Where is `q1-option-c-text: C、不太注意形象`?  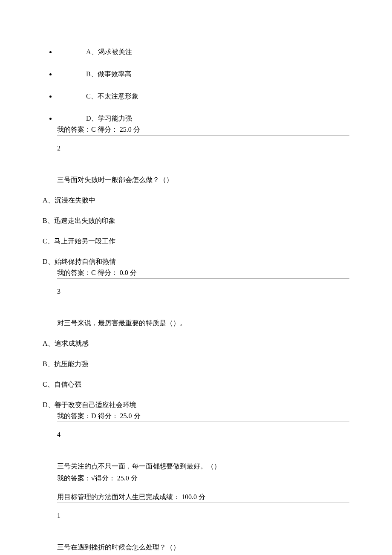 q1-option-c-text: C、不太注意形象 is located at coordinates (97, 96).